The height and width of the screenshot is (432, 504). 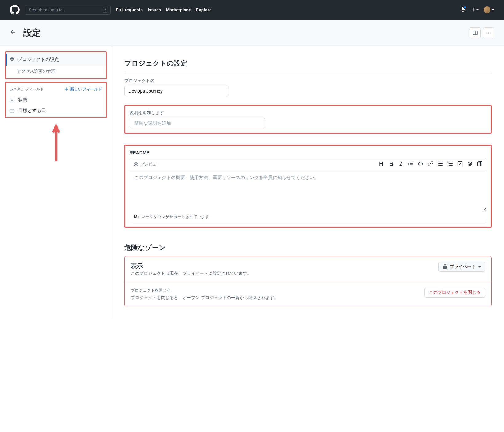 I want to click on sidebar-label: アクセス許可の管理, so click(x=36, y=71).